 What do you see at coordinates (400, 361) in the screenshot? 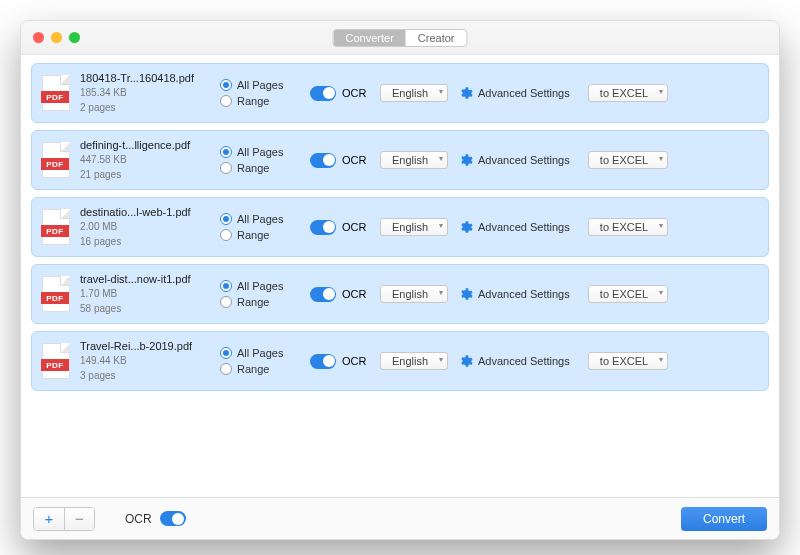
I see `file-row: PDFTravel-Rei...b-2019.pdf149.44 KB3 pag…` at bounding box center [400, 361].